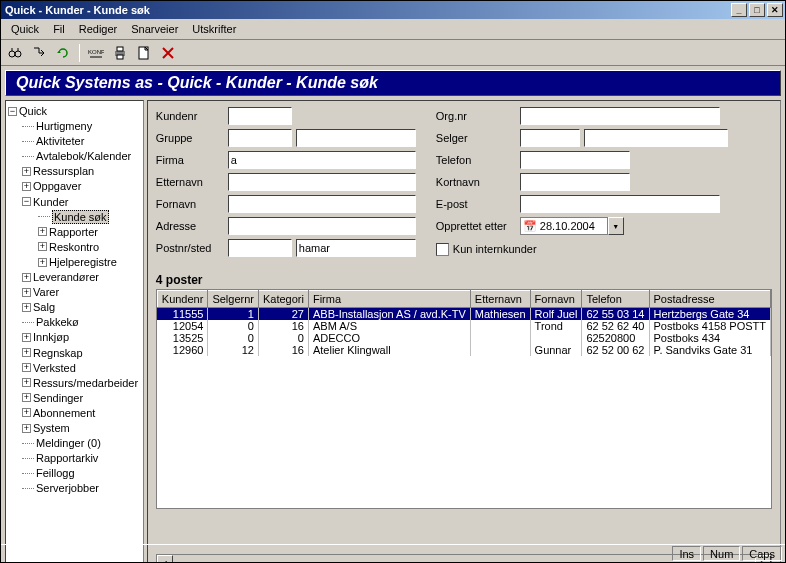 The image size is (786, 563). Describe the element at coordinates (476, 116) in the screenshot. I see `orgnr-label: Org.nr` at that location.